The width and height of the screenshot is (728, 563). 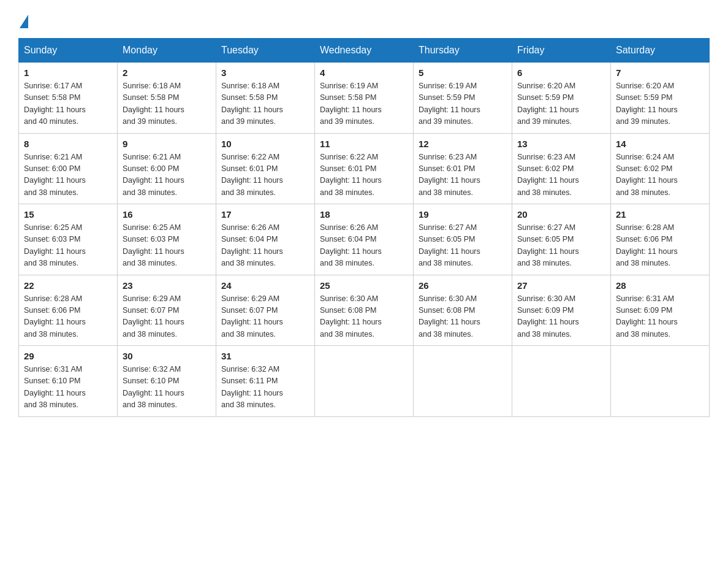 I want to click on calendar-cell: 24Sunrise: 6:29 AMSunset: 6:07 PMDayligh…, so click(x=266, y=310).